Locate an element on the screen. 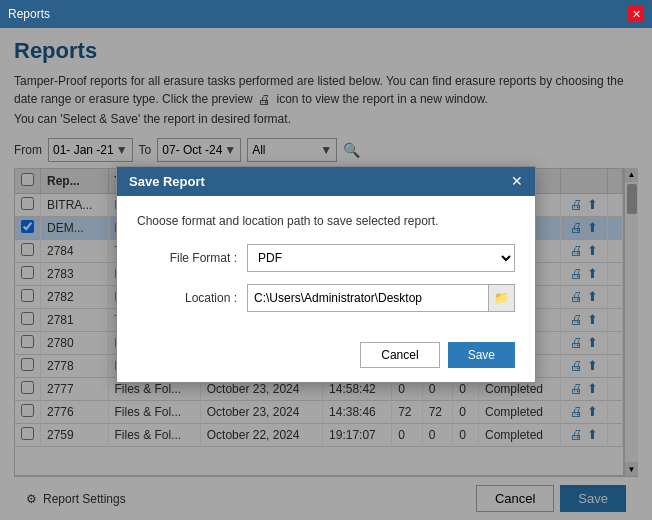 The width and height of the screenshot is (652, 520). modal-footer: Cancel Save is located at coordinates (326, 359).